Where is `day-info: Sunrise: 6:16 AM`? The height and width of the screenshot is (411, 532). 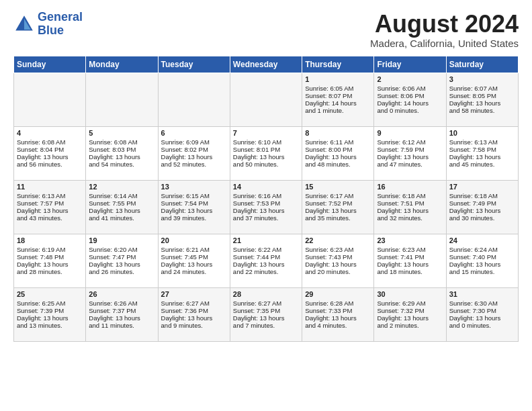 day-info: Sunrise: 6:16 AM is located at coordinates (266, 196).